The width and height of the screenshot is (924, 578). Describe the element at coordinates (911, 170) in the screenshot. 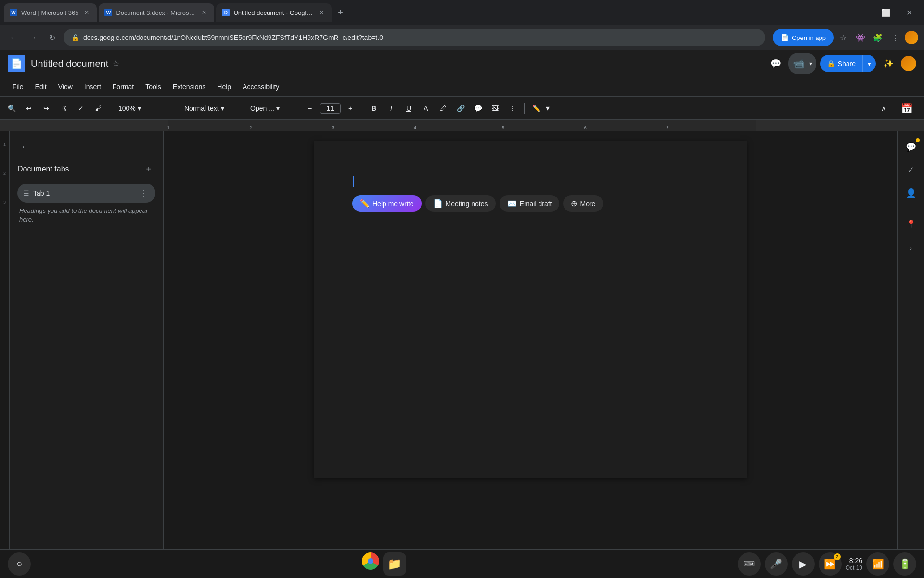

I see `tasks-panel-button: ✓` at that location.